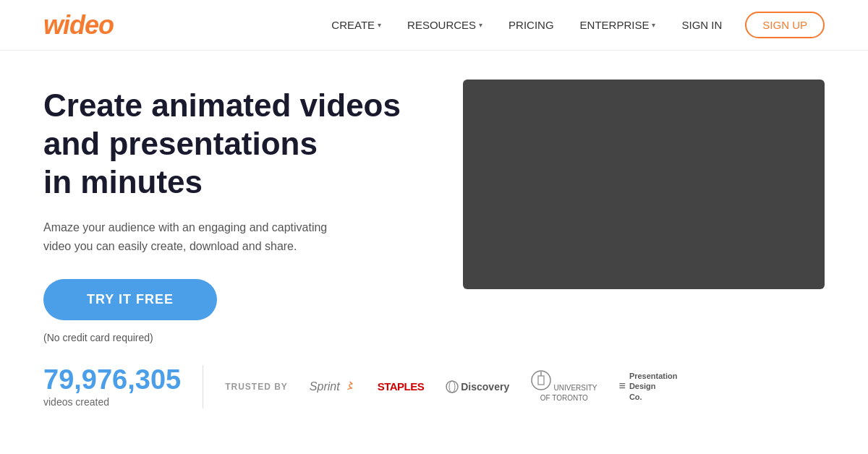 The image size is (868, 454). I want to click on stat-divider, so click(203, 387).